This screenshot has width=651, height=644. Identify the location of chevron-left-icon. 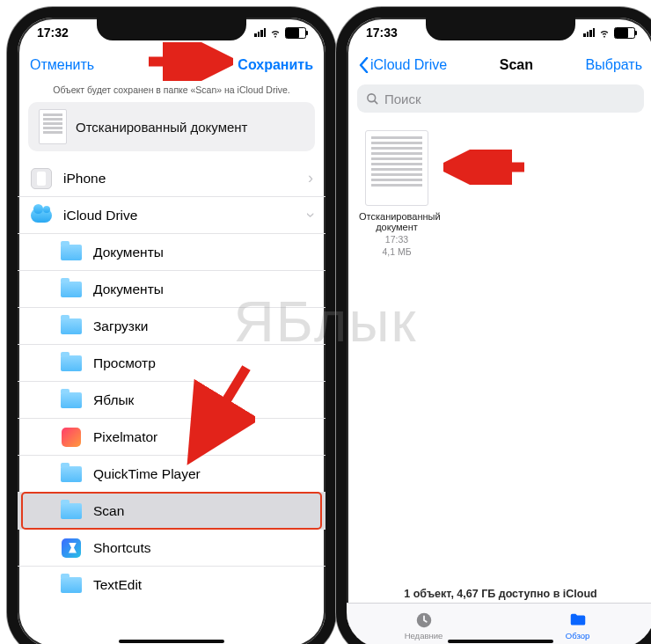
(364, 65).